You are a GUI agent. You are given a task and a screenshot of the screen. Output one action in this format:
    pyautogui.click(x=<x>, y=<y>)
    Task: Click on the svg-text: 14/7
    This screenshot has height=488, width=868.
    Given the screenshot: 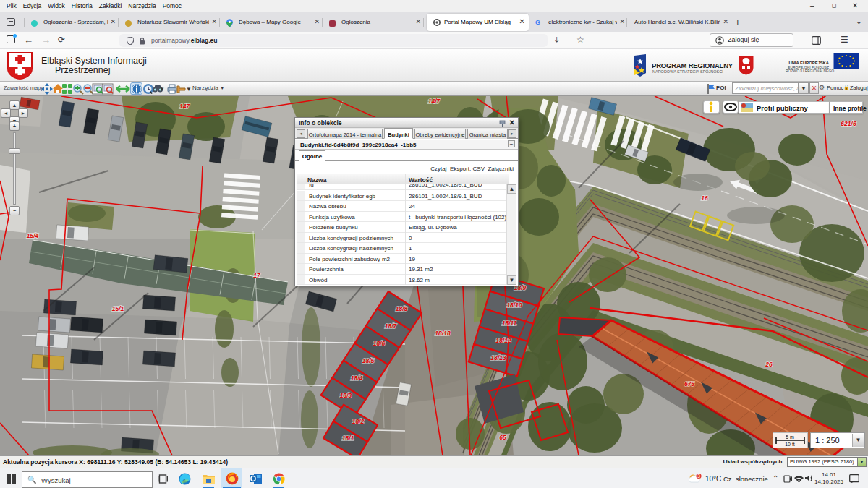 What is the action you would take?
    pyautogui.click(x=435, y=101)
    